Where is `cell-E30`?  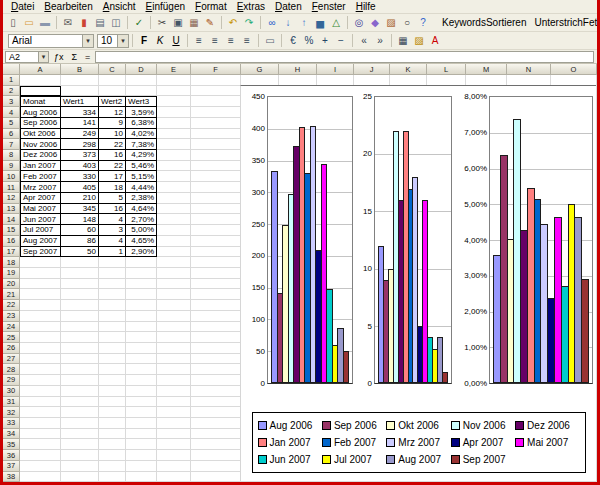 cell-E30 is located at coordinates (174, 392).